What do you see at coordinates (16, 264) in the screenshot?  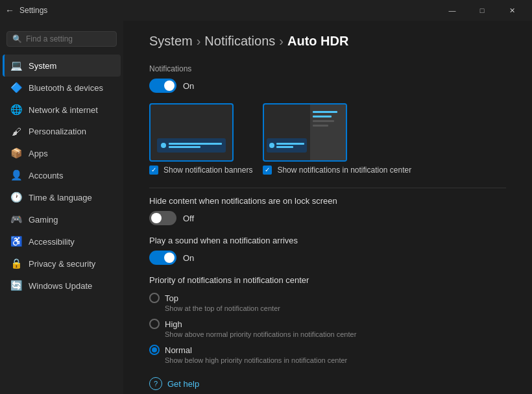 I see `sidebar-icon-privacy: 🔒` at bounding box center [16, 264].